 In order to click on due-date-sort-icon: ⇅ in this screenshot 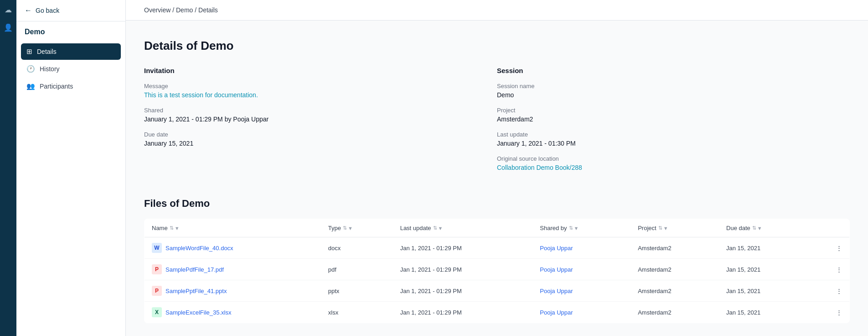, I will do `click(754, 228)`.